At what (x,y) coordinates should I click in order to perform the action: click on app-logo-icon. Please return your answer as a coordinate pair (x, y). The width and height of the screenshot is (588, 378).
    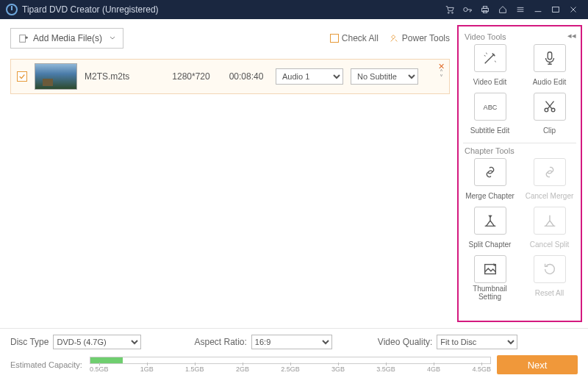
    Looking at the image, I should click on (12, 10).